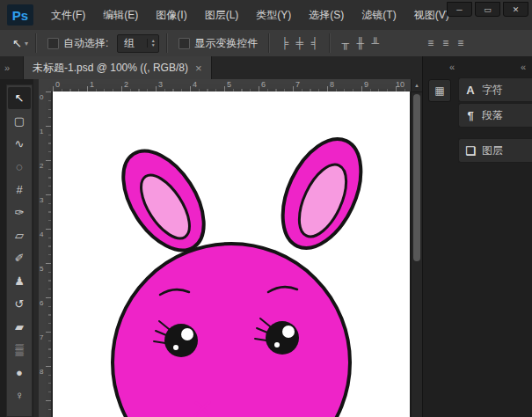  I want to click on layers-icon: ❏, so click(470, 151).